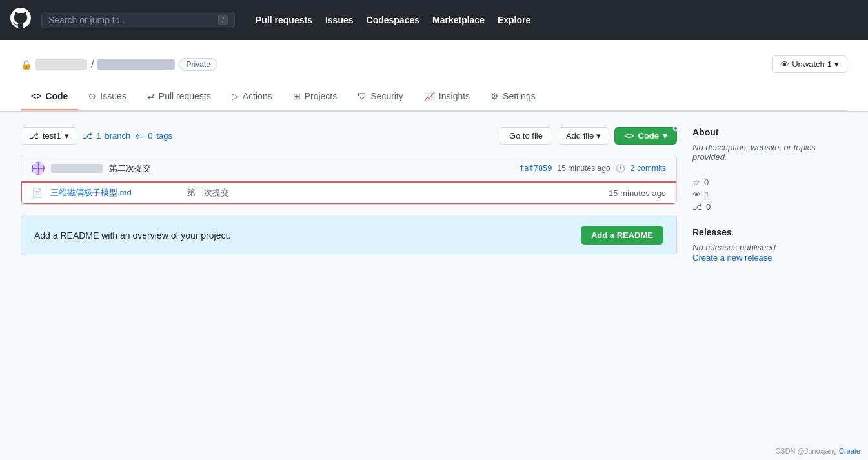 This screenshot has width=868, height=460. Describe the element at coordinates (536, 168) in the screenshot. I see `commit-hash: faf7859` at that location.